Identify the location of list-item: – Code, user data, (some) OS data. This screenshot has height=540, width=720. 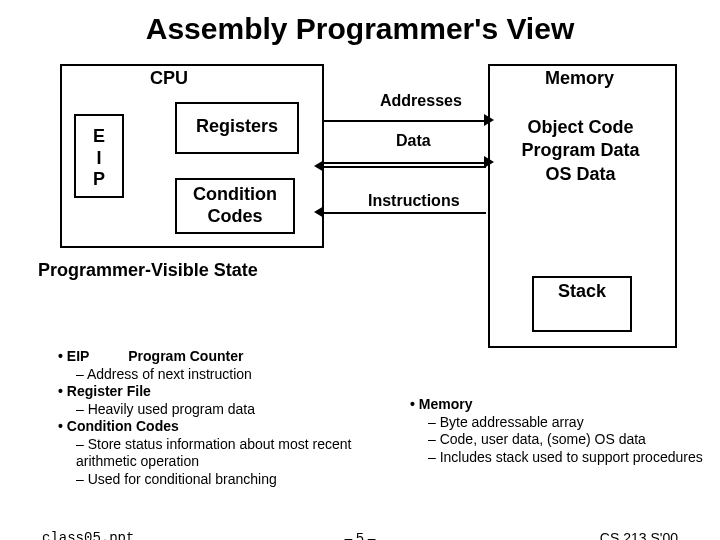
(569, 440).